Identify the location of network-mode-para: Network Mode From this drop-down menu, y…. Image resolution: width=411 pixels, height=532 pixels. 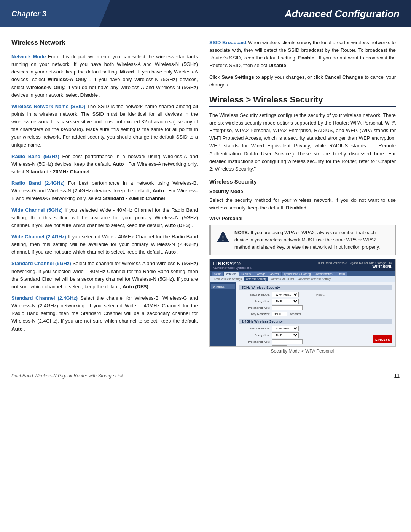
(105, 76).